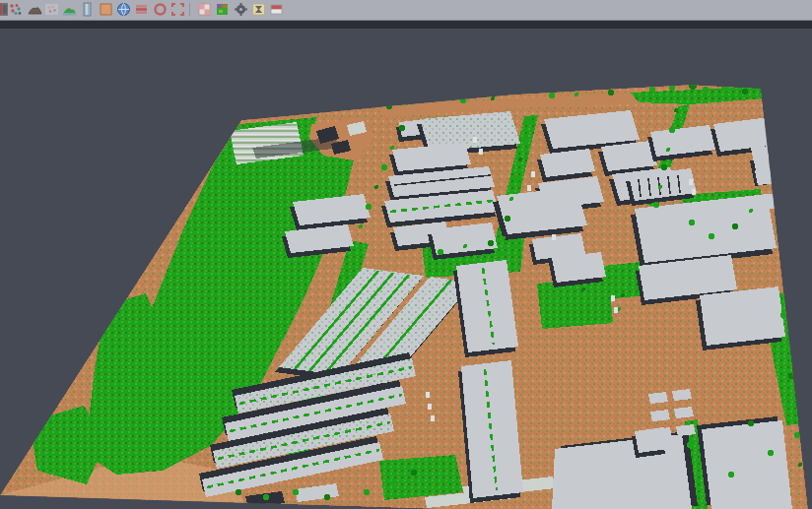 This screenshot has width=812, height=509. Describe the element at coordinates (106, 10) in the screenshot. I see `orthophoto-icon` at that location.